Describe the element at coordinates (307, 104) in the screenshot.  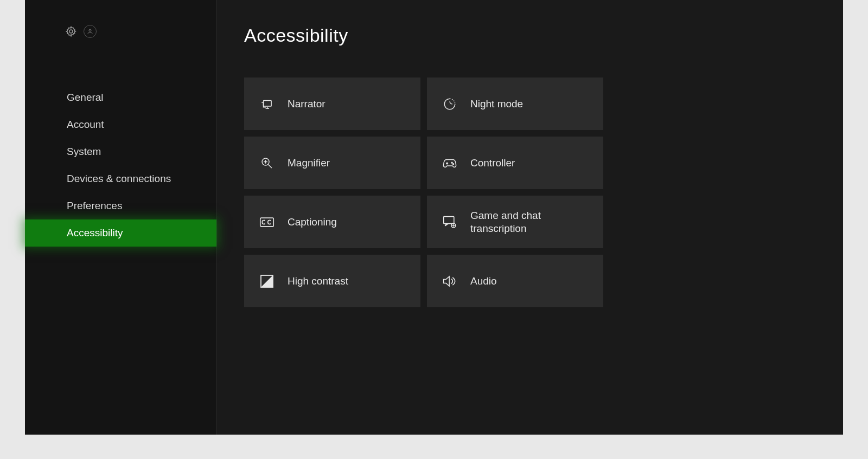
I see `tile-label: Narrator` at that location.